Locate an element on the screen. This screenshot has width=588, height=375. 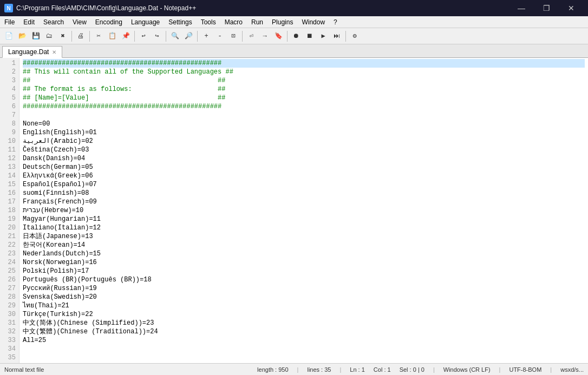
tb-zoom-out: - is located at coordinates (220, 36).